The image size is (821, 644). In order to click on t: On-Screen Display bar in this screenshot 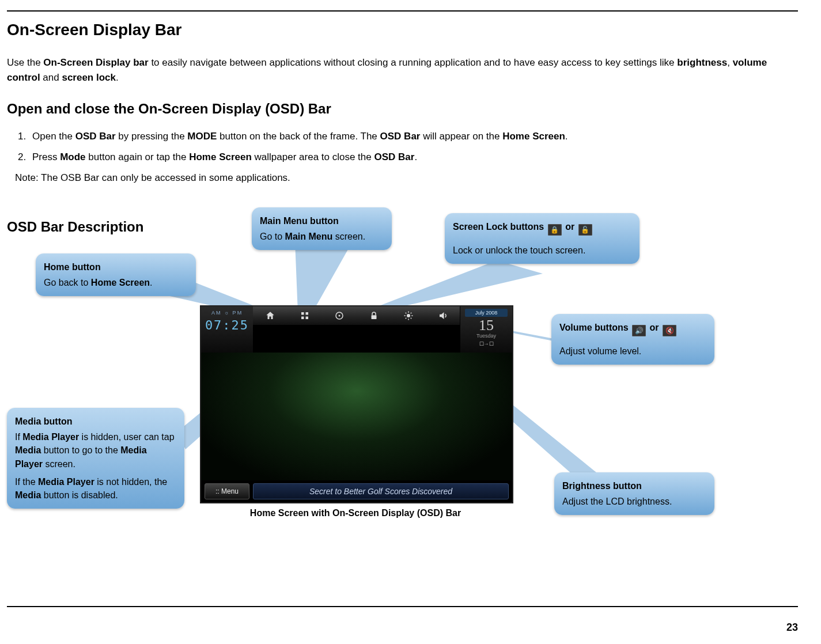, I will do `click(96, 62)`.